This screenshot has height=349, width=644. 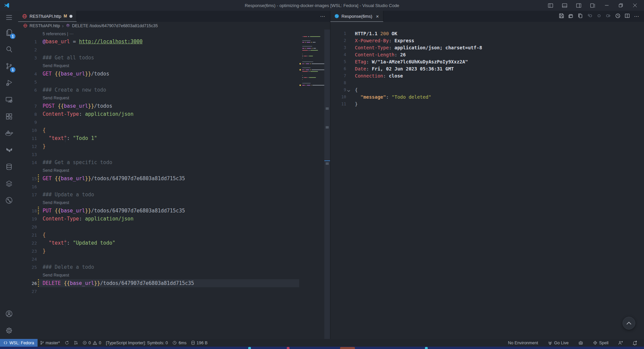 What do you see at coordinates (523, 343) in the screenshot?
I see `environment-indicator: No Environment` at bounding box center [523, 343].